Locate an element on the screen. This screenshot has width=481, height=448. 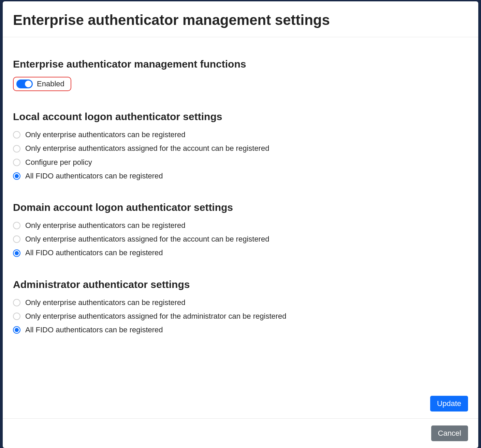
section-local-heading: Local account logon authenticator settin… is located at coordinates (240, 117).